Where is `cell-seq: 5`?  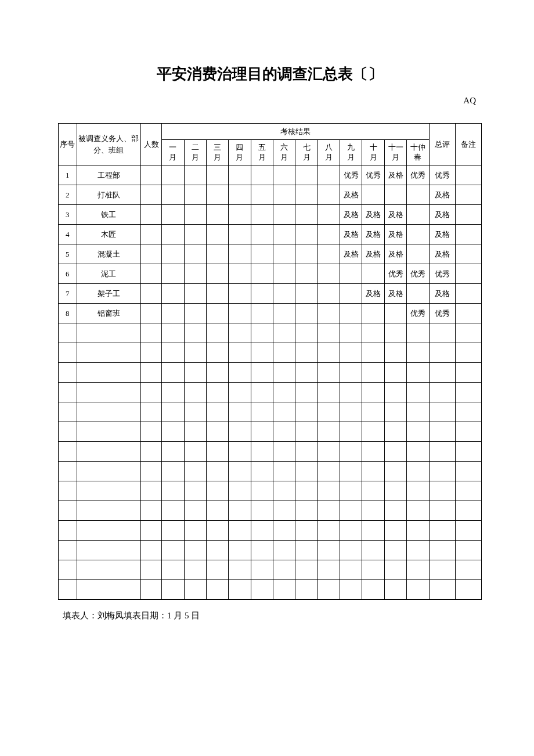
cell-seq: 5 is located at coordinates (68, 254).